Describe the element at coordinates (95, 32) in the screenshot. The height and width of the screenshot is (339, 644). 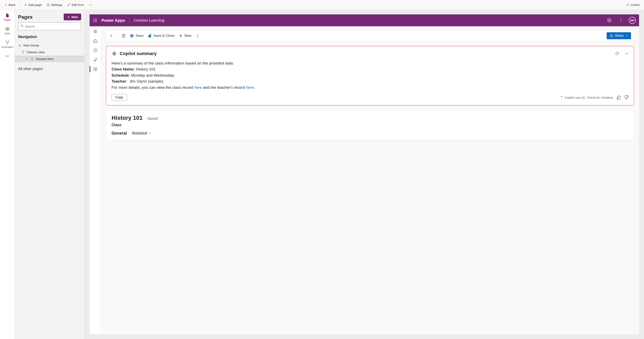
I see `hamburger-icon` at that location.